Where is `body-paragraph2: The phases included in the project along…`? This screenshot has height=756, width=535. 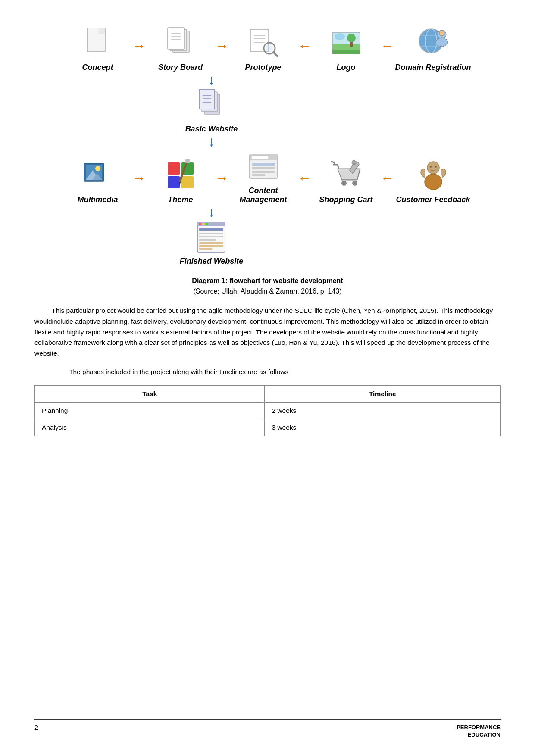
body-paragraph2: The phases included in the project along… is located at coordinates (267, 372).